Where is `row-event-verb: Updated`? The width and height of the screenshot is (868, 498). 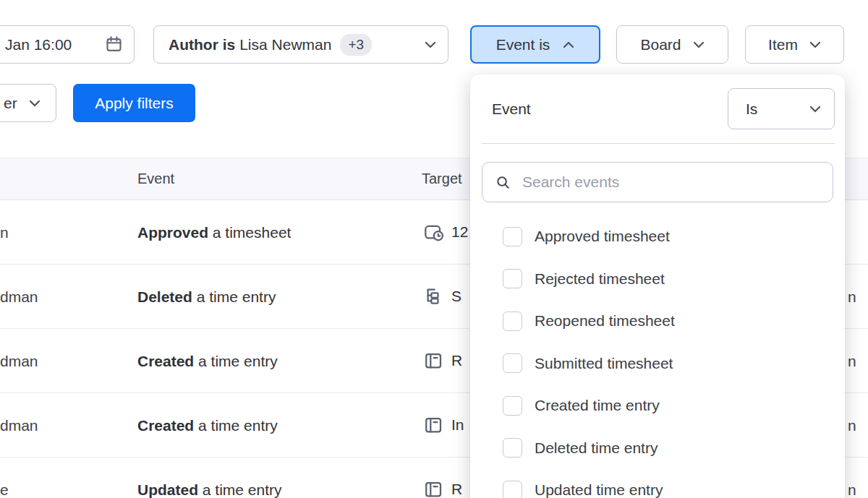 row-event-verb: Updated is located at coordinates (168, 490).